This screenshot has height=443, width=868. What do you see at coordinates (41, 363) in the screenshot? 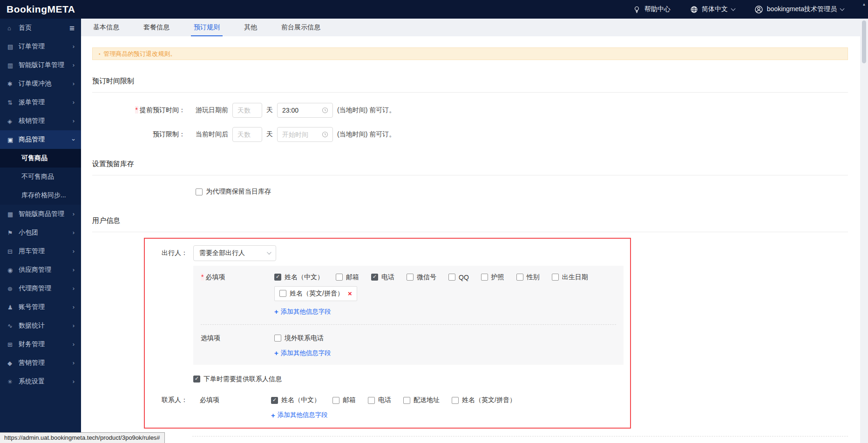
I see `sidebar-item-marketing-management: ◆ 营销管理 ›` at bounding box center [41, 363].